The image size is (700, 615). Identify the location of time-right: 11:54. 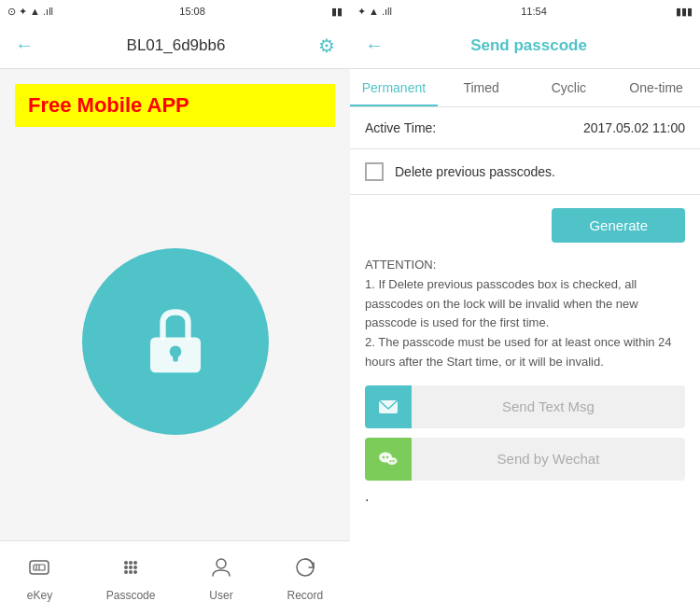
(534, 11).